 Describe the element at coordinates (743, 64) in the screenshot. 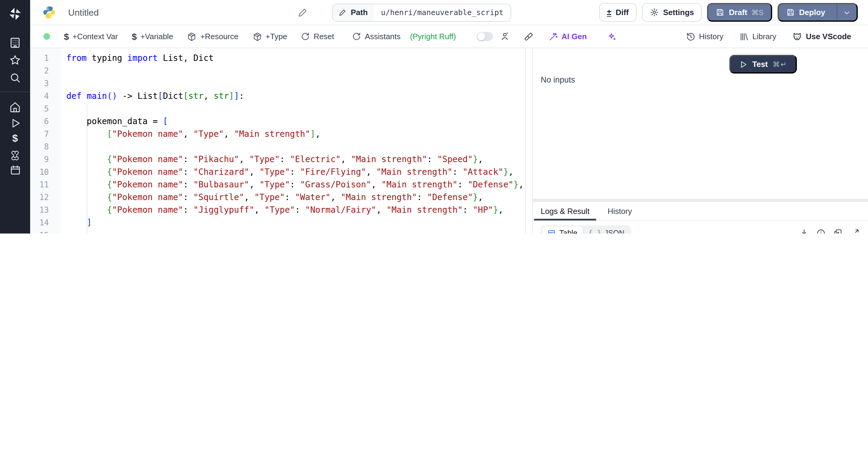

I see `play-icon` at that location.